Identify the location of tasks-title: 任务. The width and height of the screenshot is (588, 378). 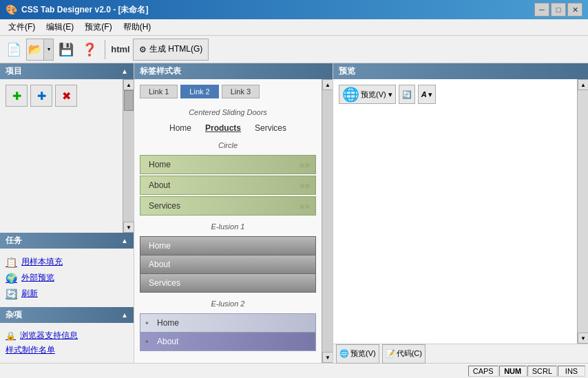
(14, 241).